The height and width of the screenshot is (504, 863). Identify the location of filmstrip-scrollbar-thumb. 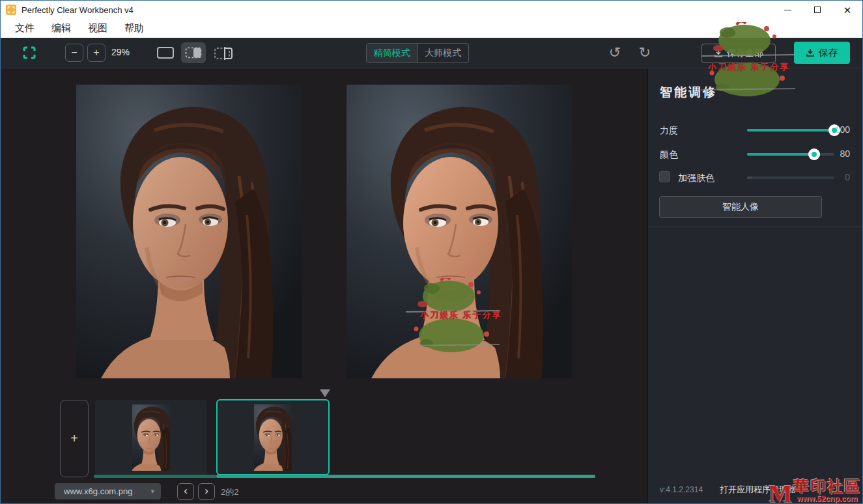
(406, 477).